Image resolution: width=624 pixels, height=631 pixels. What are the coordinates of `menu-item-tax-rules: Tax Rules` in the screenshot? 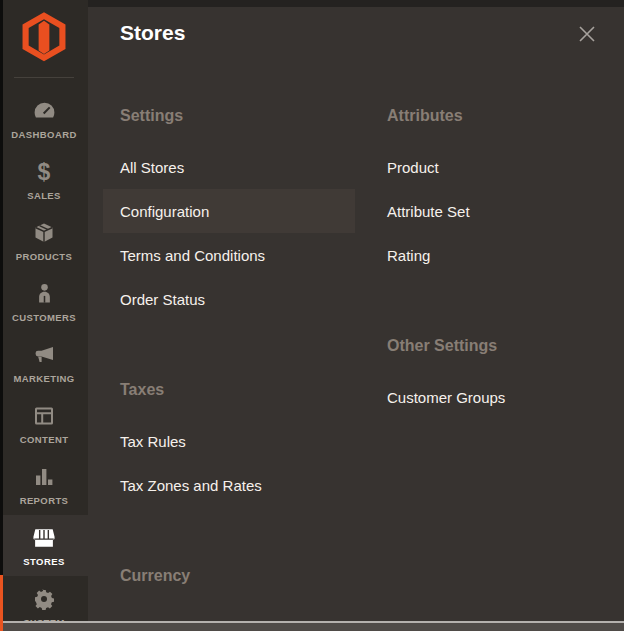 It's located at (229, 441).